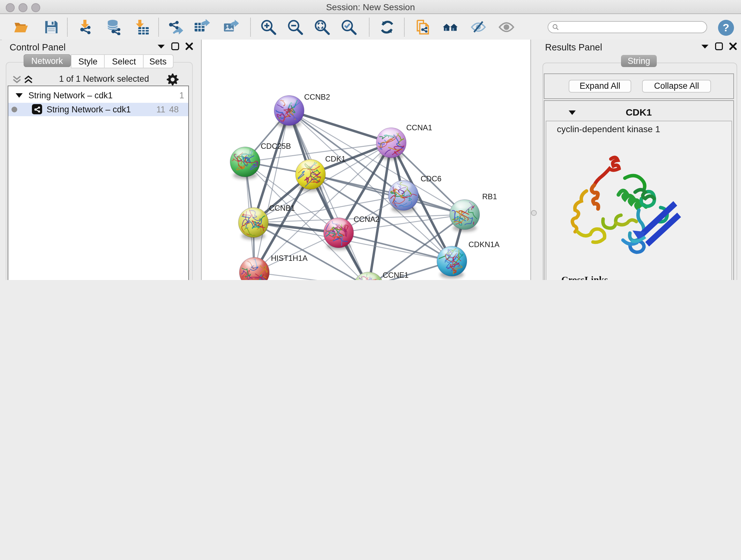 The image size is (741, 560). What do you see at coordinates (484, 244) in the screenshot?
I see `svg-text: CDKN1A` at bounding box center [484, 244].